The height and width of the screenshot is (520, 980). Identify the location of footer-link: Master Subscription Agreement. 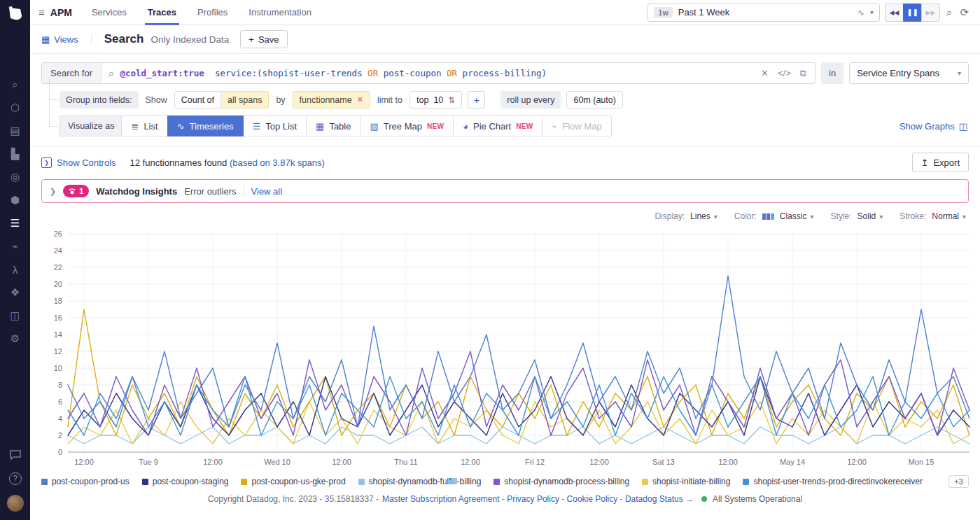
(441, 499).